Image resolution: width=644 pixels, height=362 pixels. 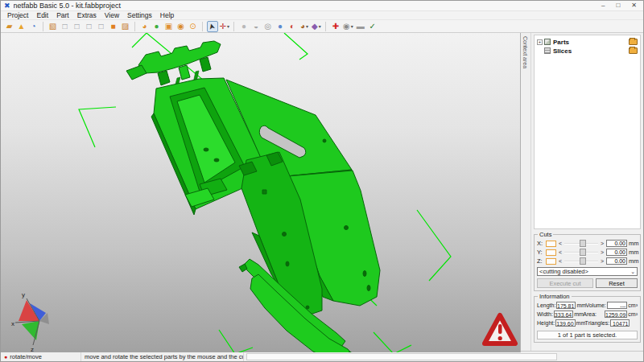 What do you see at coordinates (145, 27) in the screenshot?
I see `zoom-to-parts-button: ◕` at bounding box center [145, 27].